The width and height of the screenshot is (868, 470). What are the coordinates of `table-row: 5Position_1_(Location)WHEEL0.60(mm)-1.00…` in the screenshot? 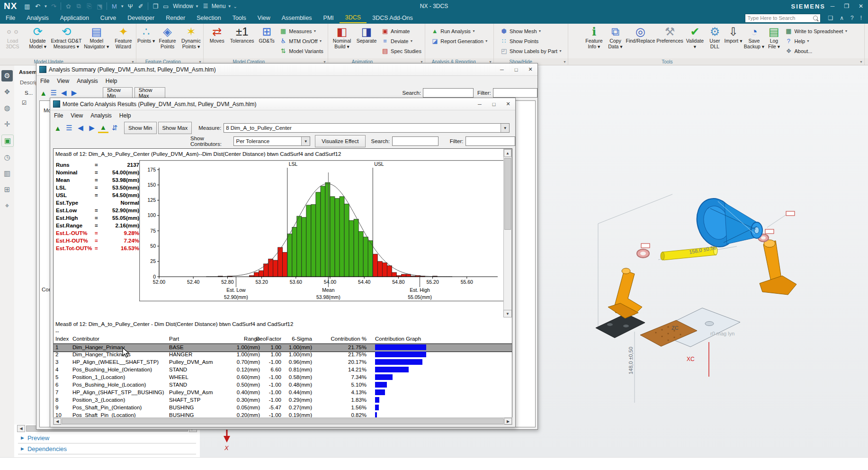 It's located at (283, 378).